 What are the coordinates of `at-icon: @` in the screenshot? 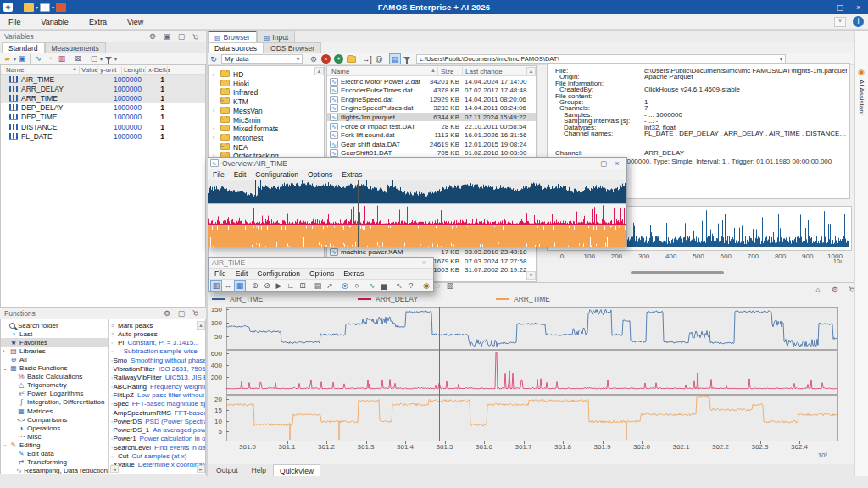 It's located at (379, 59).